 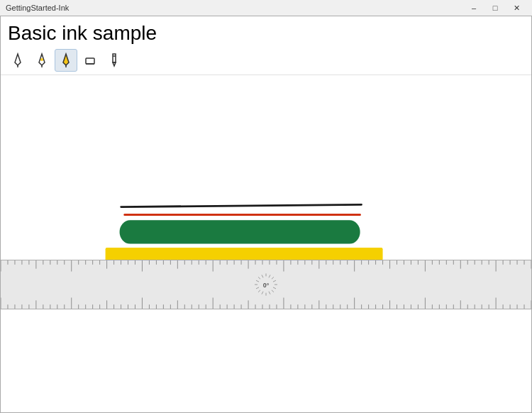 What do you see at coordinates (66, 60) in the screenshot?
I see `highlighter-tool-button` at bounding box center [66, 60].